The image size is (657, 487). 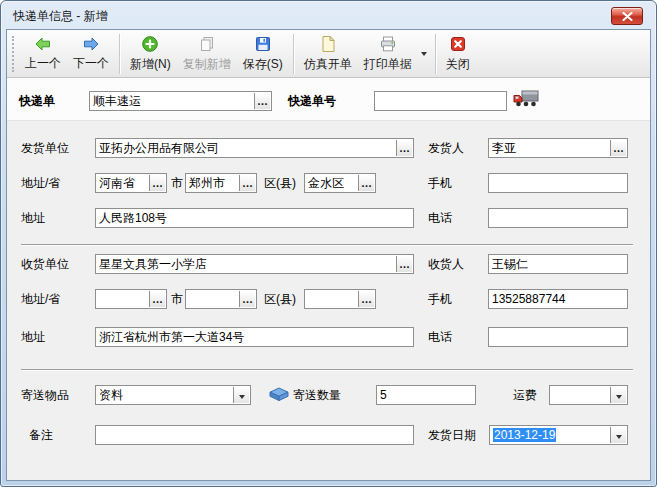 What do you see at coordinates (247, 183) in the screenshot?
I see `sender-city-browse-button: …` at bounding box center [247, 183].